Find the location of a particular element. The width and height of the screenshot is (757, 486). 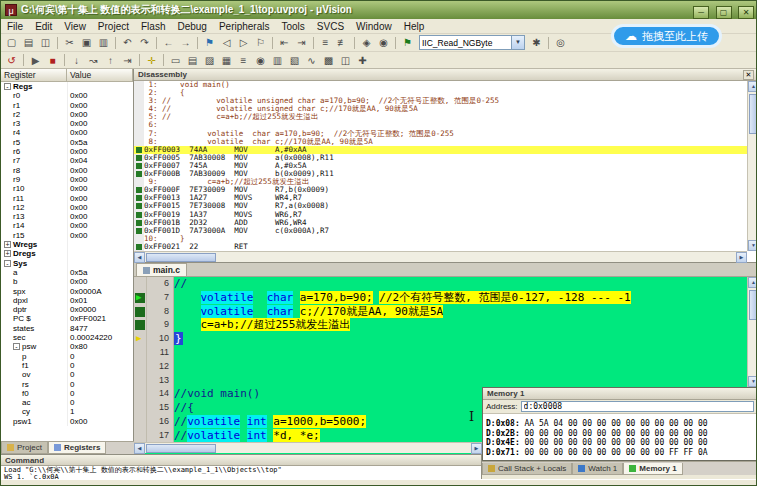

logic-analyzer-button: ▩ is located at coordinates (328, 60).